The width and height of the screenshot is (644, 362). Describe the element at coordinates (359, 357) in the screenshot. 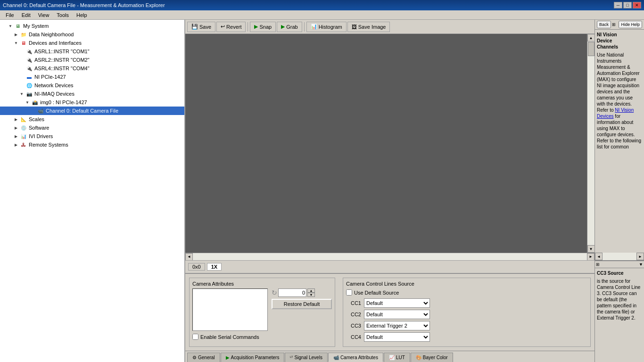

I see `camera-tab-label: Camera Attributes` at that location.